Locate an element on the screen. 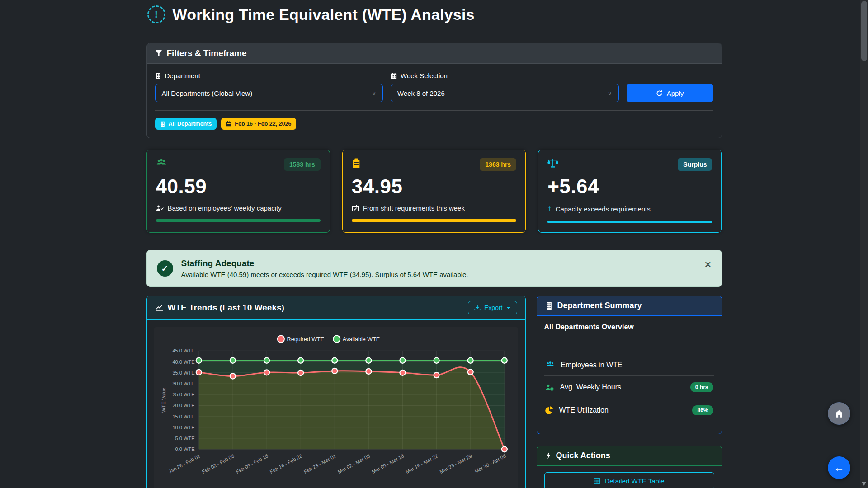 This screenshot has width=868, height=488. svg-text: 20.0 WTE is located at coordinates (184, 405).